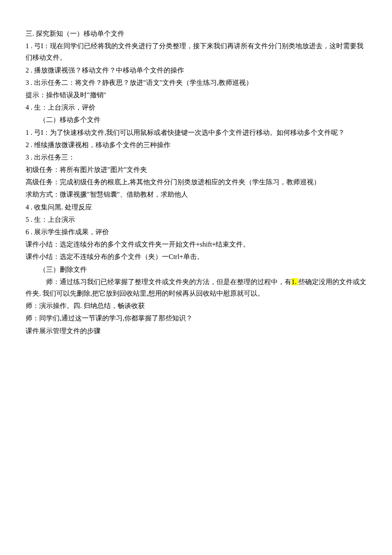  What do you see at coordinates (196, 331) in the screenshot?
I see `text-line: 课件展示管理文件的步骤` at bounding box center [196, 331].